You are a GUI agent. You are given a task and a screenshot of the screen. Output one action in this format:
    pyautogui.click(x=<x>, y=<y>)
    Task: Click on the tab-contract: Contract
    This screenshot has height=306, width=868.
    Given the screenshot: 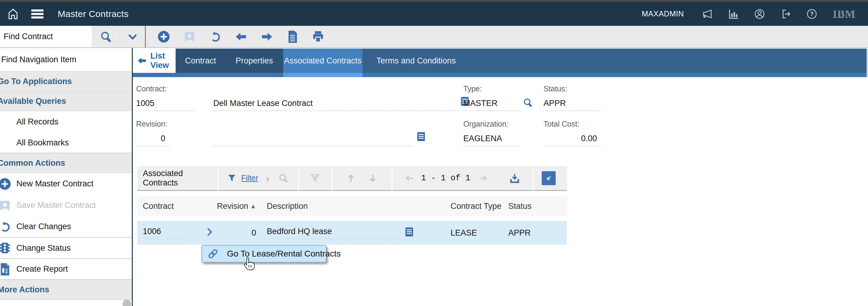 What is the action you would take?
    pyautogui.click(x=200, y=61)
    